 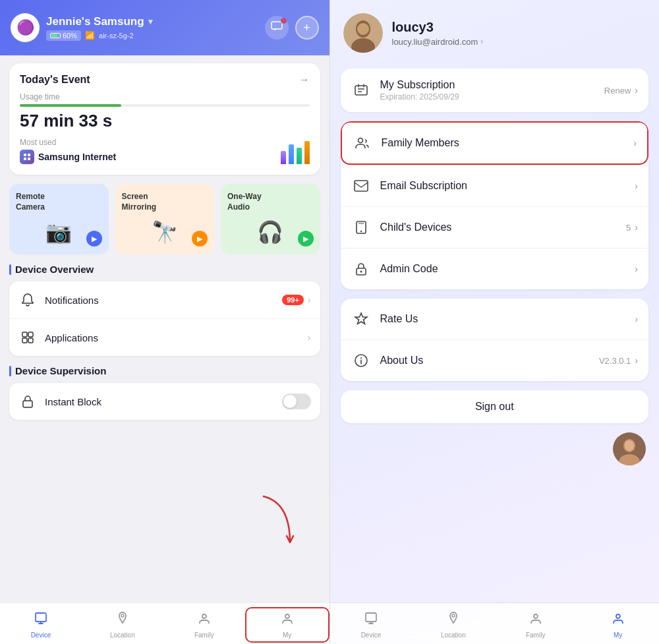 What do you see at coordinates (165, 269) in the screenshot?
I see `device-overview-header: Device Overview` at bounding box center [165, 269].